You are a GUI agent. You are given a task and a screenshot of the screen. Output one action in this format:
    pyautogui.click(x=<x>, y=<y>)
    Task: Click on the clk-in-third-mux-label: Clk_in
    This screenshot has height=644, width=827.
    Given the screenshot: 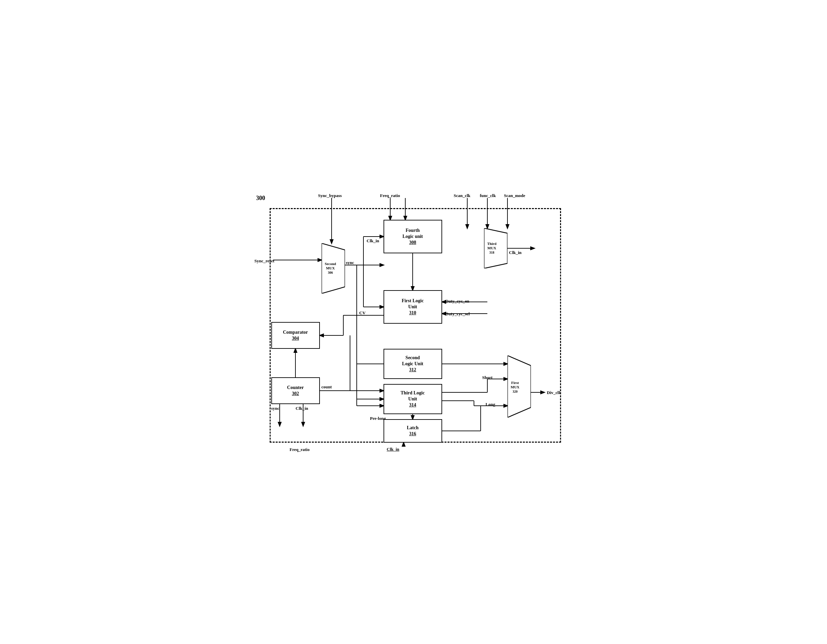 What is the action you would take?
    pyautogui.click(x=516, y=253)
    